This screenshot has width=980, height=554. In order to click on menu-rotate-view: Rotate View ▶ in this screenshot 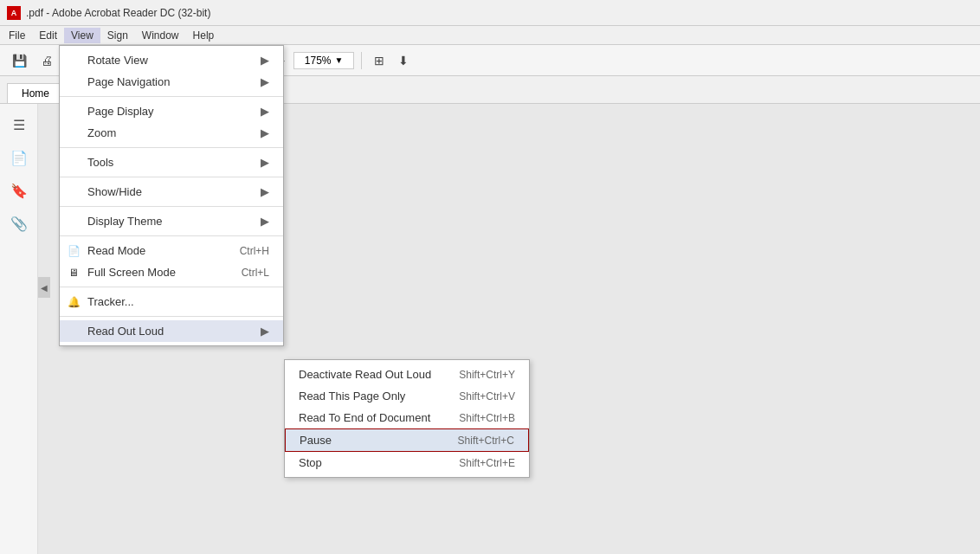, I will do `click(171, 61)`.